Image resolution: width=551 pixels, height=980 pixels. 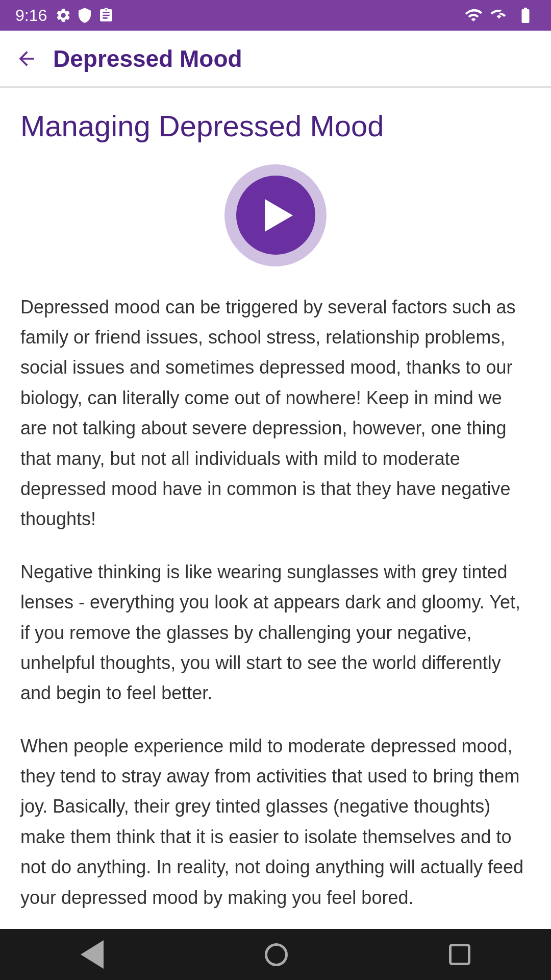 I want to click on wifi-icon, so click(x=473, y=15).